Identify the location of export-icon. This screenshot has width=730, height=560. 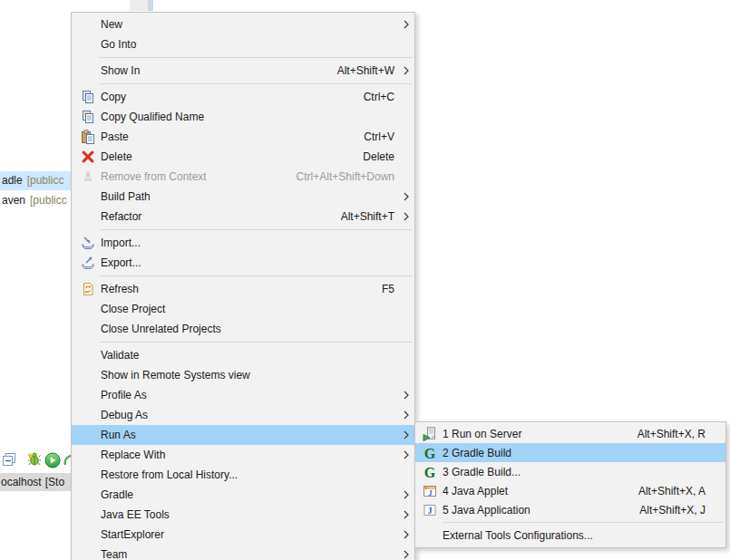
(88, 263).